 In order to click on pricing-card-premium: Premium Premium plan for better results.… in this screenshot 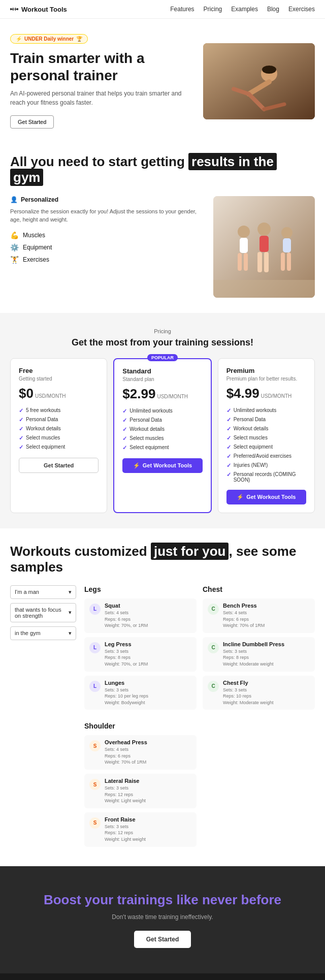, I will do `click(266, 436)`.